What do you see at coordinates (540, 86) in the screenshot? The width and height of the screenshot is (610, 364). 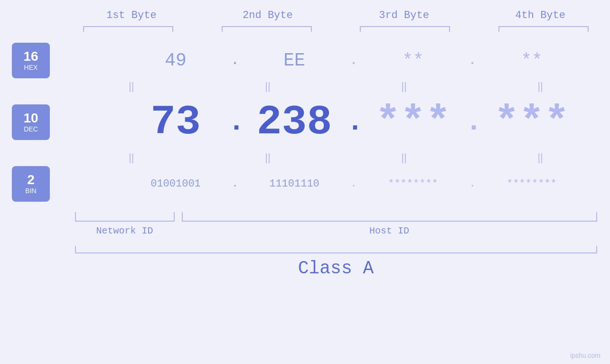 I see `eq1-b4: ||` at bounding box center [540, 86].